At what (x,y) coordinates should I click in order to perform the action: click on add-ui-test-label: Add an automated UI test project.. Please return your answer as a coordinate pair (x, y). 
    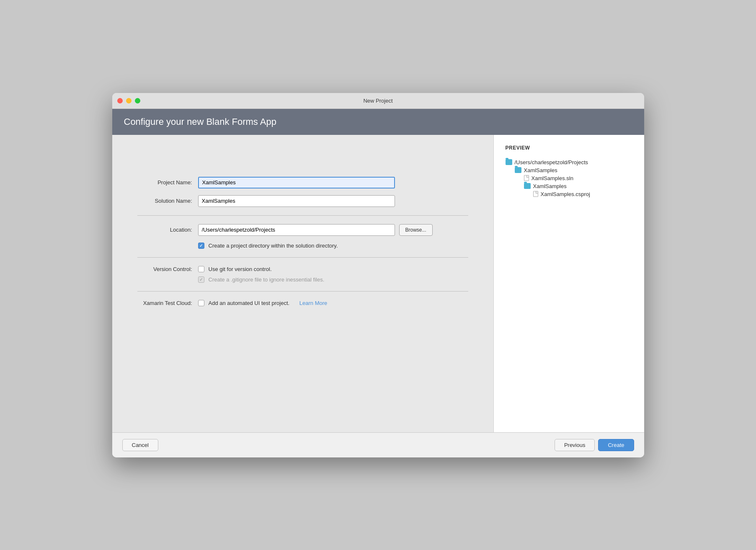
    Looking at the image, I should click on (249, 303).